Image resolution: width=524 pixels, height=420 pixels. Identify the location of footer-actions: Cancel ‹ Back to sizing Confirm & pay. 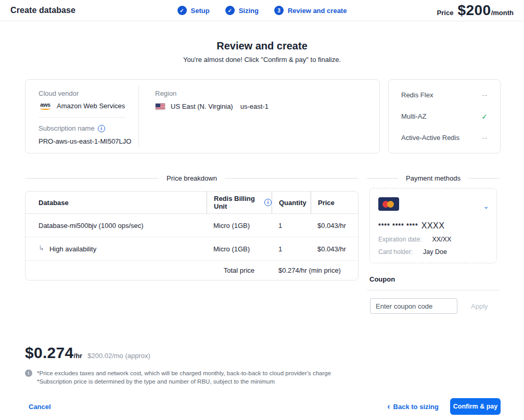
(263, 406).